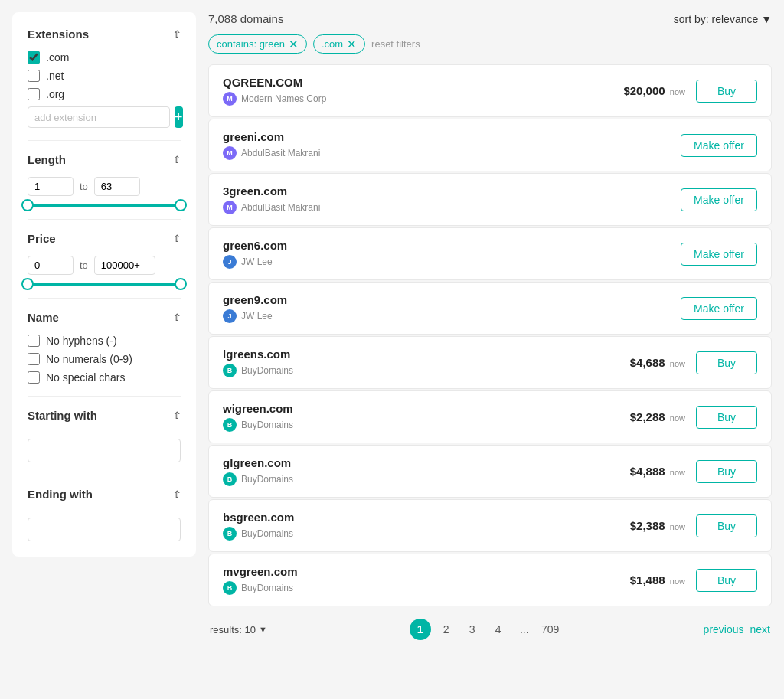  I want to click on starting-with-chevron: ⇧, so click(177, 416).